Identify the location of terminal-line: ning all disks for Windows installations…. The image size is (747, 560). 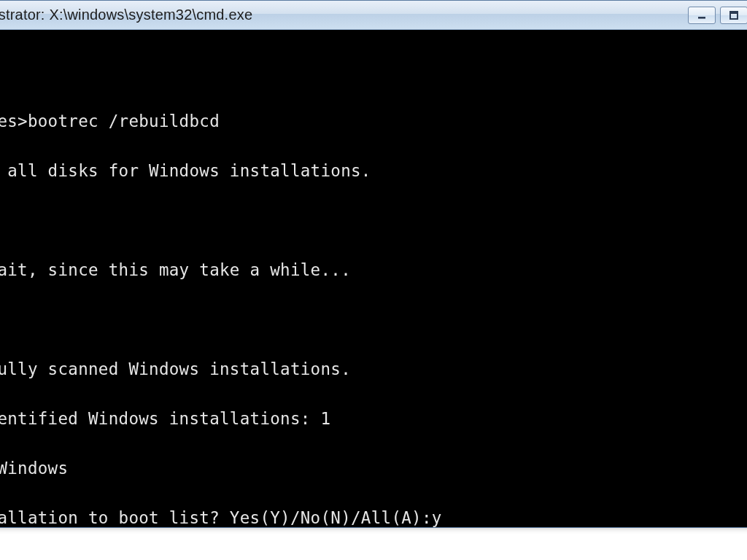
(374, 171).